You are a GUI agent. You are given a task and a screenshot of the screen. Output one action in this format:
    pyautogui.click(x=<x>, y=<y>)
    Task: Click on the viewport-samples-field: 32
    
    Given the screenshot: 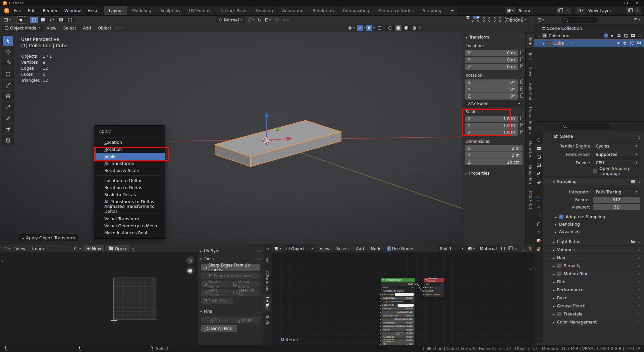 What is the action you would take?
    pyautogui.click(x=616, y=207)
    